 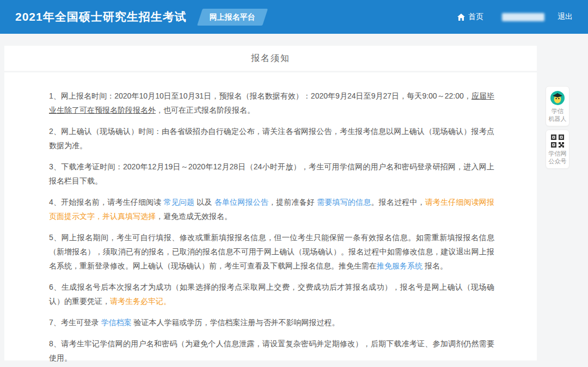 What do you see at coordinates (558, 154) in the screenshot?
I see `wechat-widget-label-1: 学信网` at bounding box center [558, 154].